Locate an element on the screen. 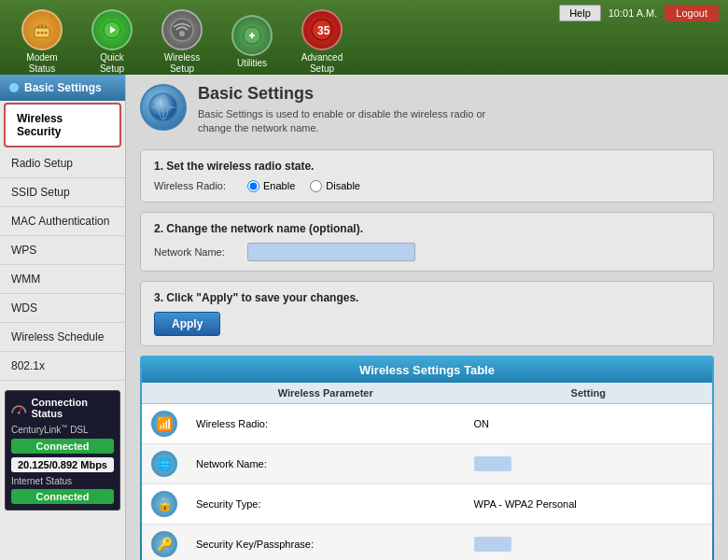 The width and height of the screenshot is (728, 560). radio-label: Wireless Radio: is located at coordinates (196, 186).